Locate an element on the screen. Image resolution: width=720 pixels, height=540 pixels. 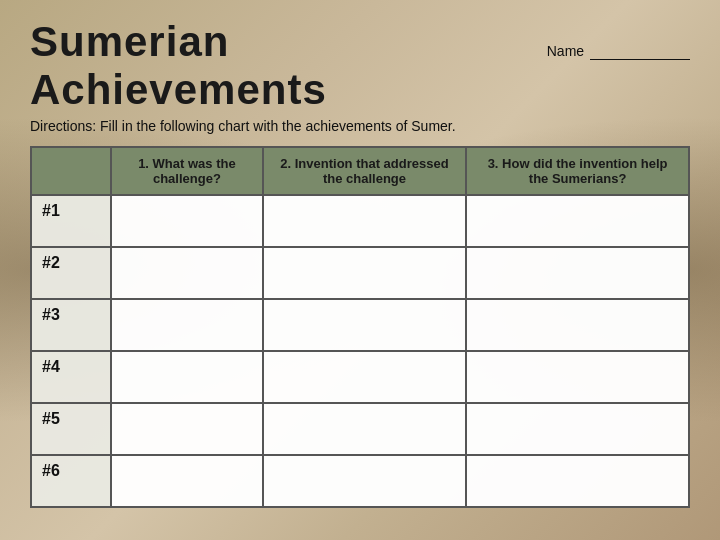
row-5-label: #5 is located at coordinates (71, 429).